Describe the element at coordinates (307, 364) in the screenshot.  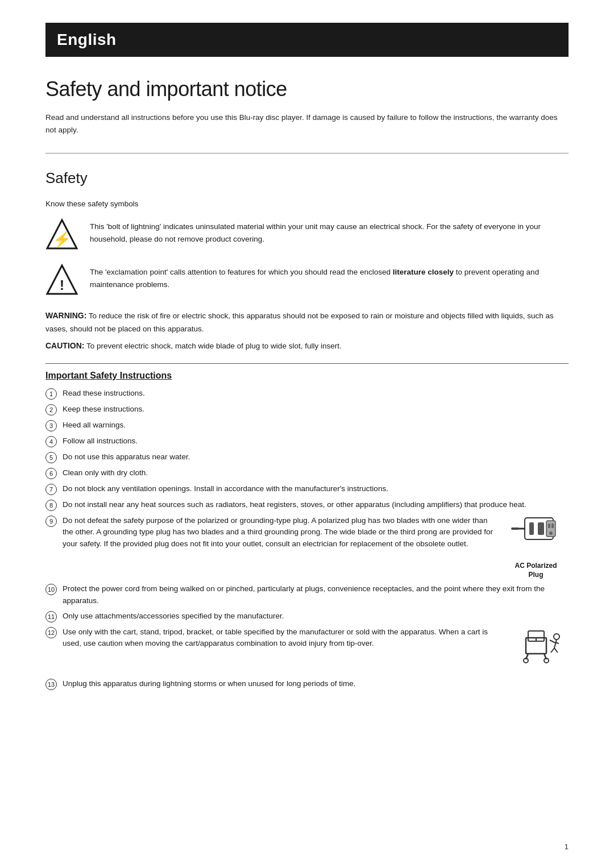
I see `subsection-divider` at that location.